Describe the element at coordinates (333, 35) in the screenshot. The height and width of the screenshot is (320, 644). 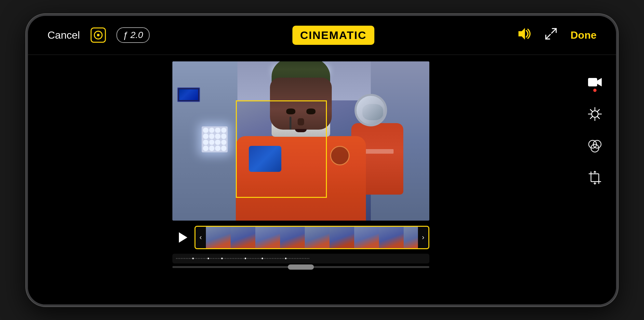
I see `top-bar-center: CINEMATIC` at that location.